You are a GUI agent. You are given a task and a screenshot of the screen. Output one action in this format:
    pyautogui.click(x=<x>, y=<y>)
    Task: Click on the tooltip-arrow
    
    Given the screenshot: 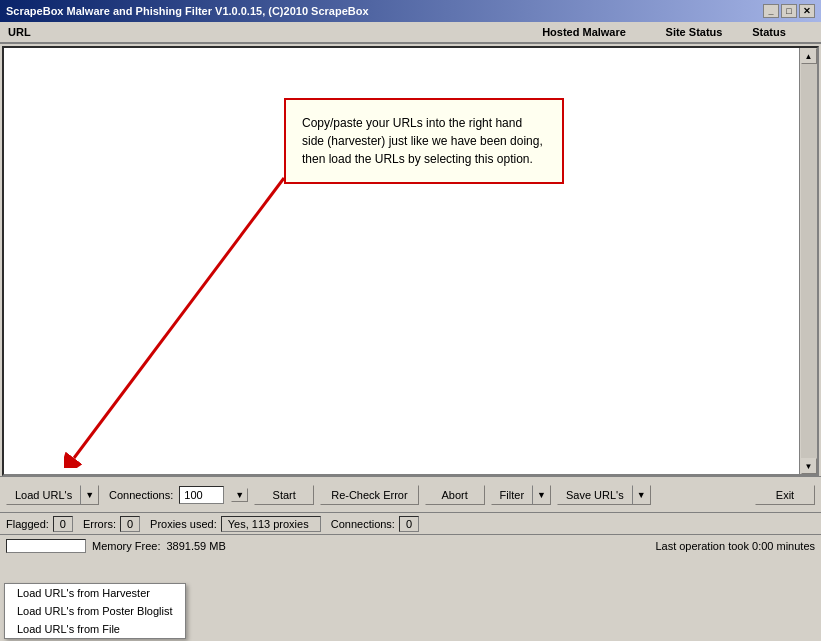 What is the action you would take?
    pyautogui.click(x=184, y=308)
    